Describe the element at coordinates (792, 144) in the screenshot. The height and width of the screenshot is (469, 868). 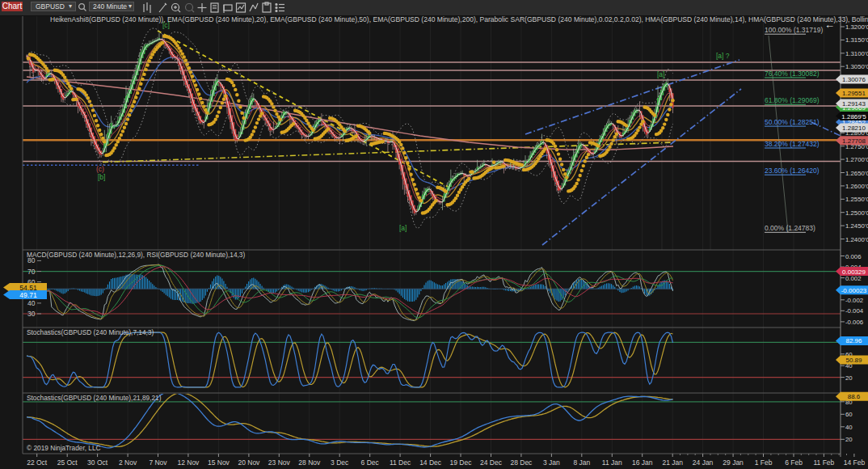
I see `svg-text: 38.20% (1.27432)` at that location.